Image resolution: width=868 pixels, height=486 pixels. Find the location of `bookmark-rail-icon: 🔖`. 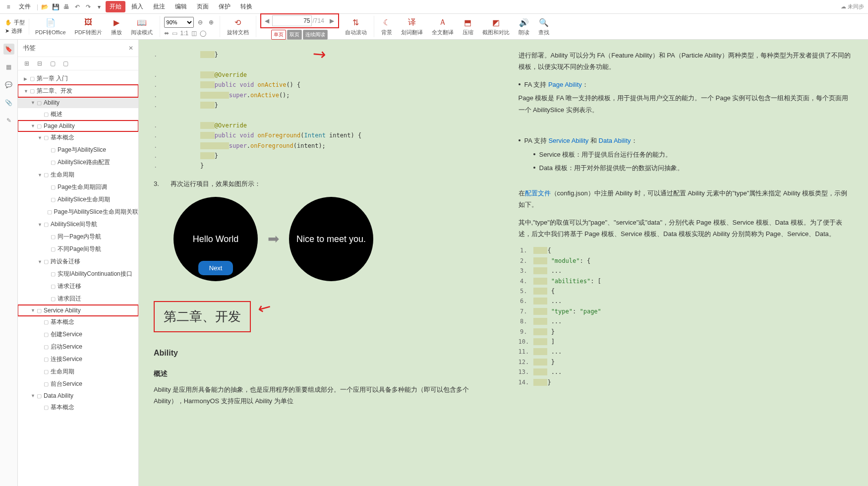

bookmark-rail-icon: 🔖 is located at coordinates (9, 49).